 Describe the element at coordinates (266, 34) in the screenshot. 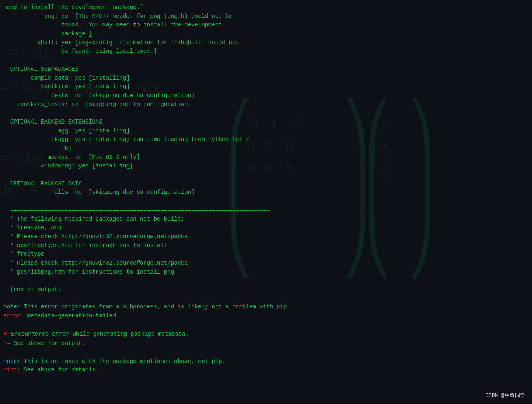

I see `line-4: package.]` at that location.